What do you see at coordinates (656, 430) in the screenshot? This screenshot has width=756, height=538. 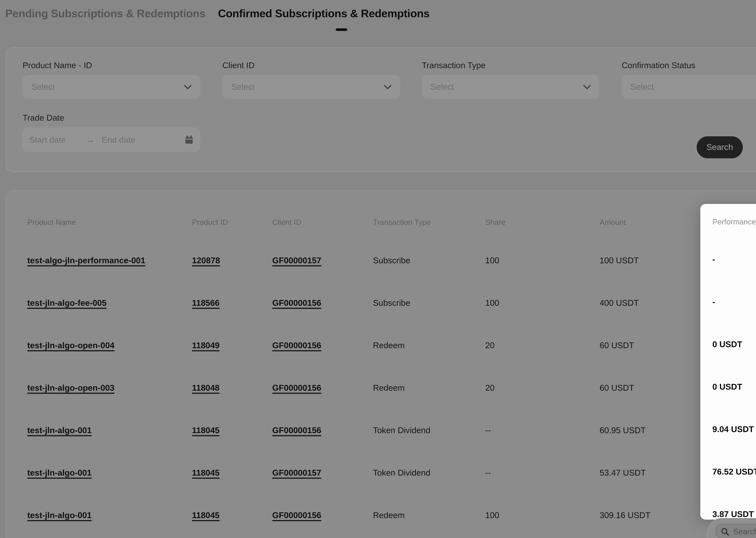 I see `cell-amount: 60.95 USDT` at bounding box center [656, 430].